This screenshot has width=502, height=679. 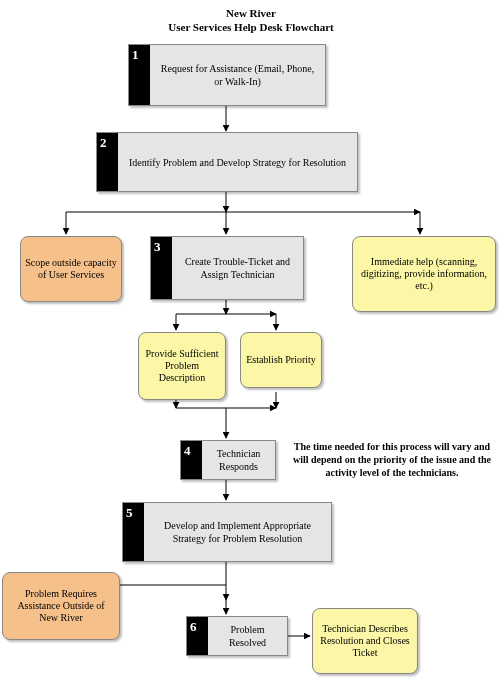 I want to click on step-3-number: 3, so click(x=162, y=268).